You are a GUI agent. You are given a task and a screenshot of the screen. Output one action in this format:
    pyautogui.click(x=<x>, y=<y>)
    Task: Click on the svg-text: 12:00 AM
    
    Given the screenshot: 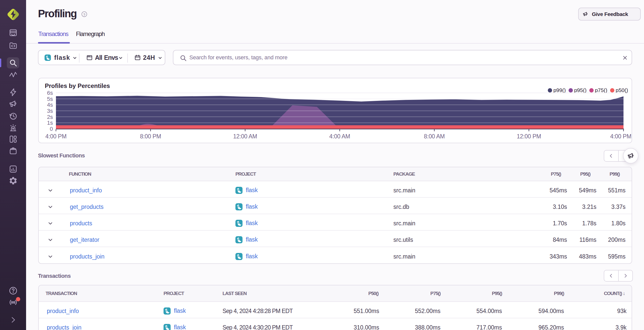 What is the action you would take?
    pyautogui.click(x=245, y=136)
    